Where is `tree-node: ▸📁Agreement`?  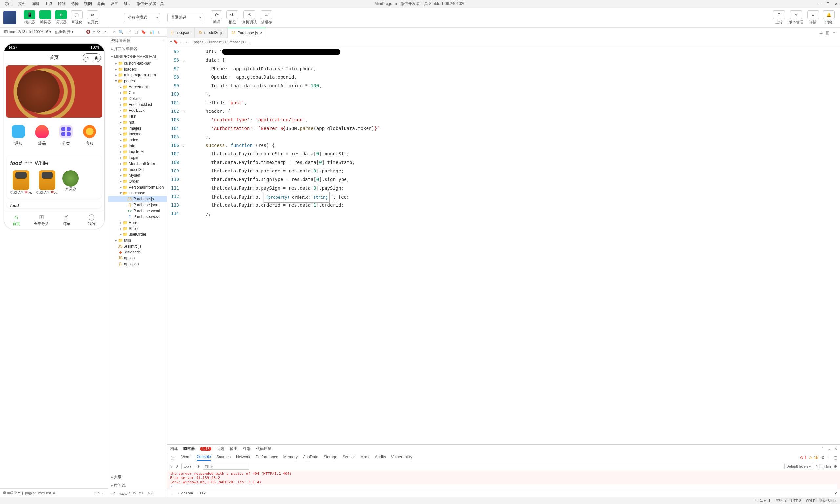 tree-node: ▸📁Agreement is located at coordinates (138, 87).